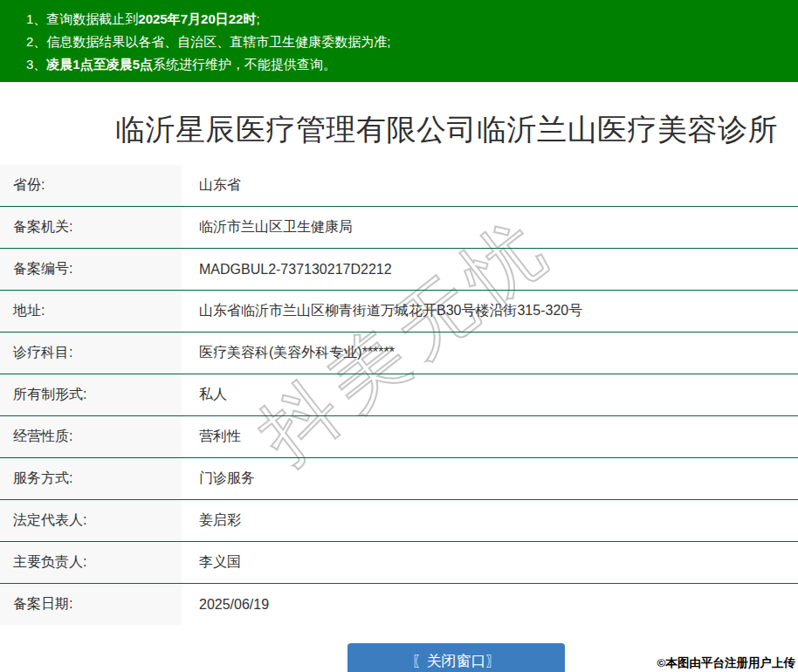 The height and width of the screenshot is (672, 798). What do you see at coordinates (37, 65) in the screenshot?
I see `notice-line-3-text: 3、` at bounding box center [37, 65].